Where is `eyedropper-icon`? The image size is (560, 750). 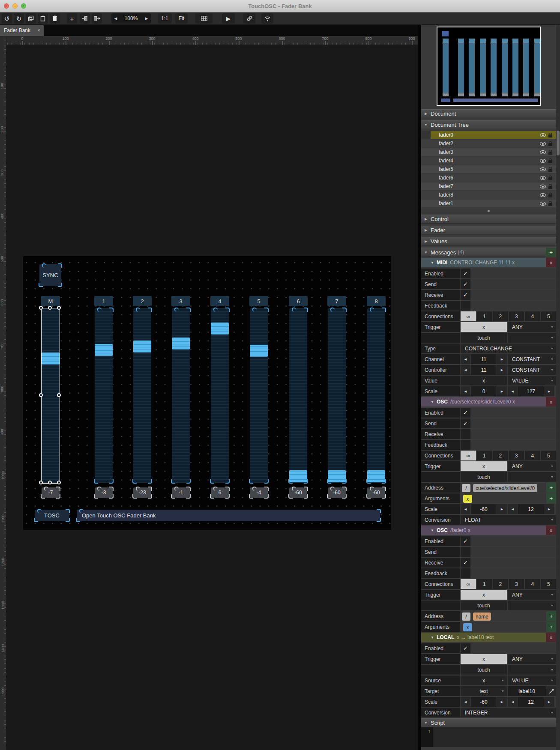
eyedropper-icon is located at coordinates (551, 691).